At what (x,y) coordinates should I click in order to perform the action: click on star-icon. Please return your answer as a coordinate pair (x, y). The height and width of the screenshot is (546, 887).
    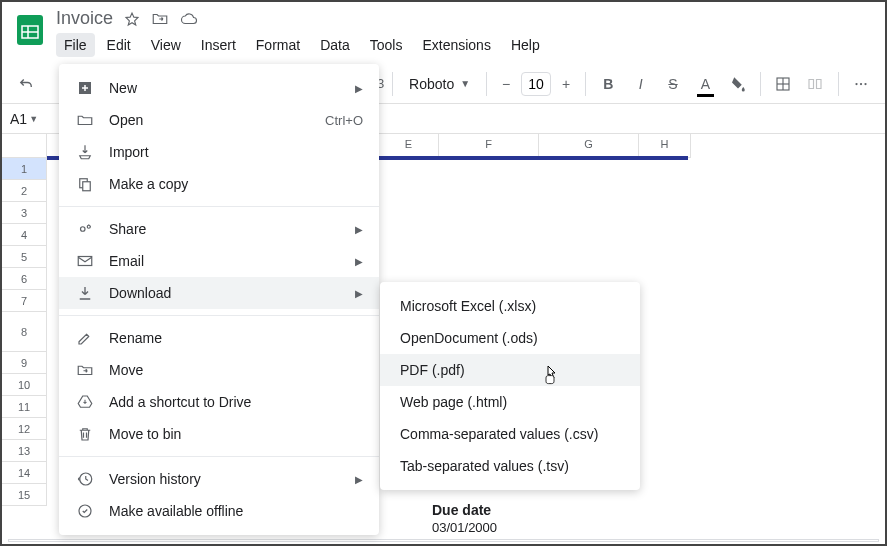
    Looking at the image, I should click on (132, 19).